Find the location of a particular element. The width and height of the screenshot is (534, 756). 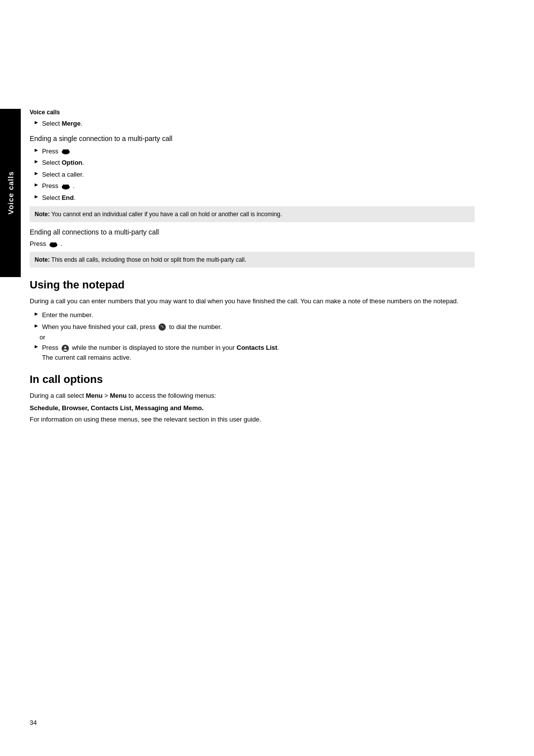

menu-bold-1: Menu is located at coordinates (94, 396).